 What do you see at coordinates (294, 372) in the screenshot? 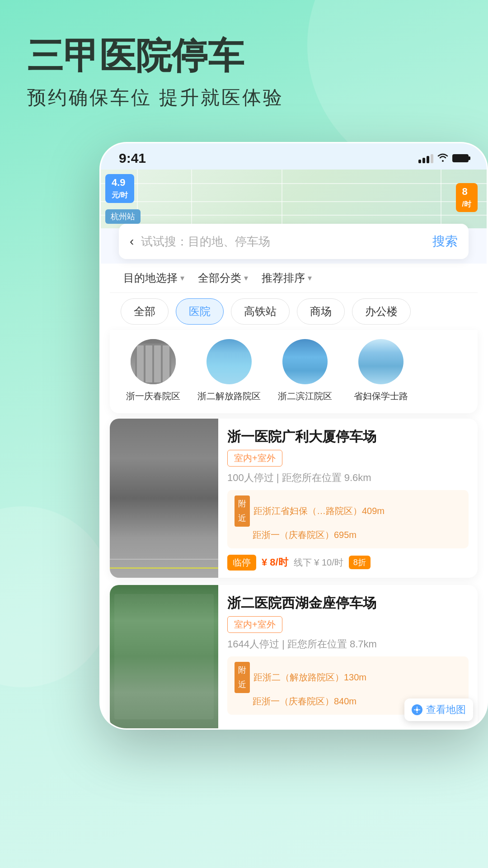
I see `hospital-row: 浙一庆春院区 浙二解放路院区 浙二滨江院区 省妇保学士路` at bounding box center [294, 372].